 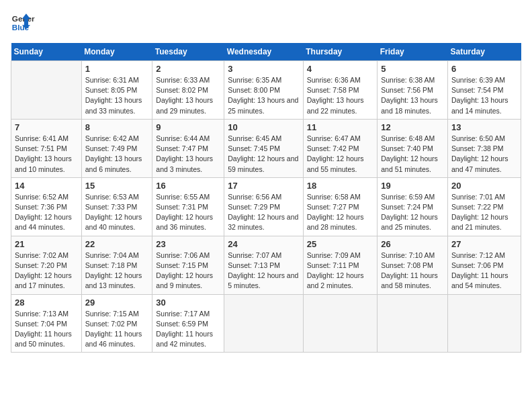 I want to click on day-number: 7, so click(x=46, y=128).